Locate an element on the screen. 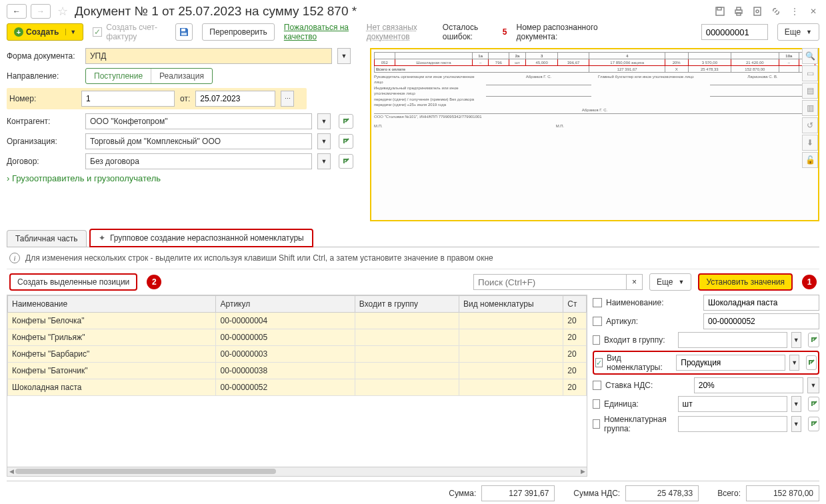  save-icon is located at coordinates (720, 11).